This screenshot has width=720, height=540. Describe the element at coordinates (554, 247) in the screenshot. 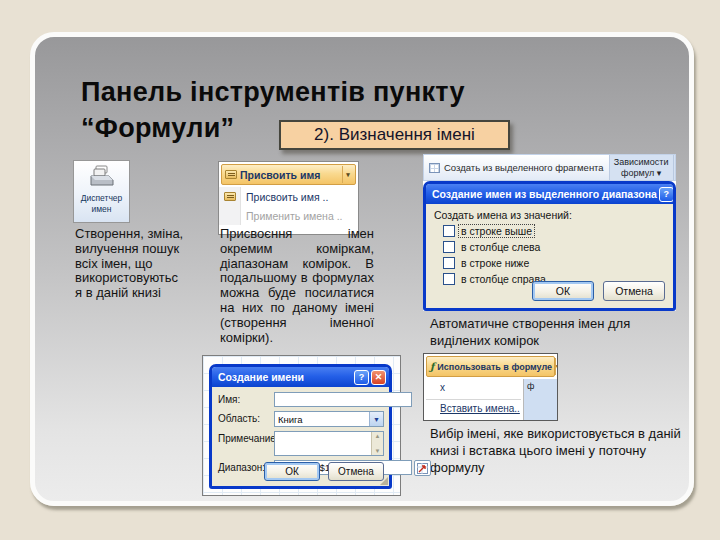

I see `checkbox-row-in-left-column: в столбце слева` at that location.